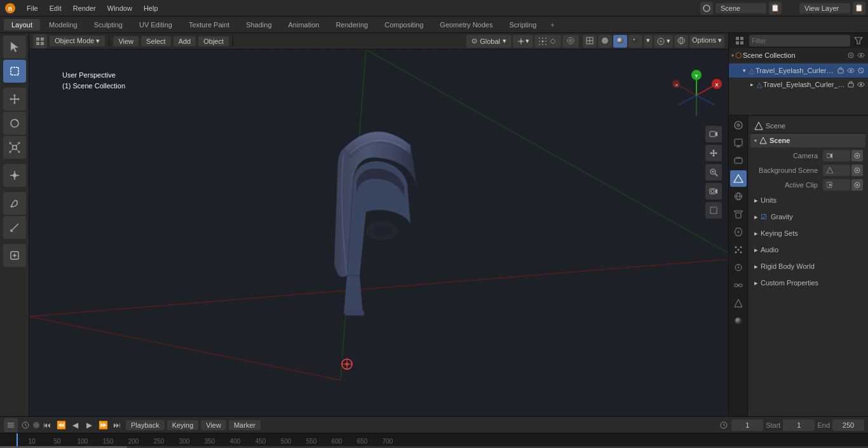 This screenshot has height=448, width=868. What do you see at coordinates (214, 41) in the screenshot?
I see `object-menu-button: Object` at bounding box center [214, 41].